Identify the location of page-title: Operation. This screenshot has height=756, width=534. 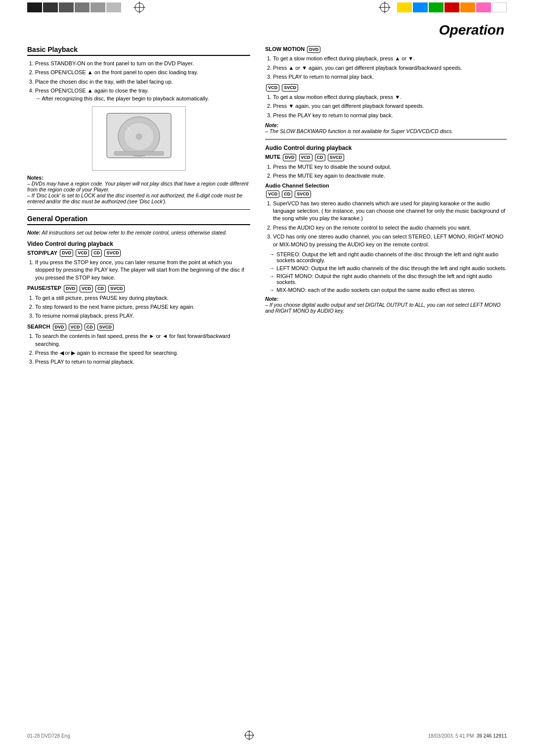
(472, 30).